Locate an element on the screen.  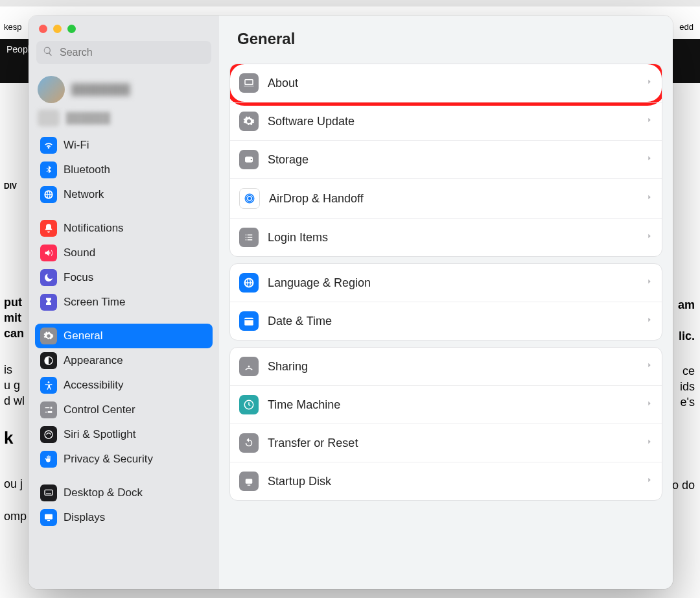
sidebar-item-general: General is located at coordinates (124, 336).